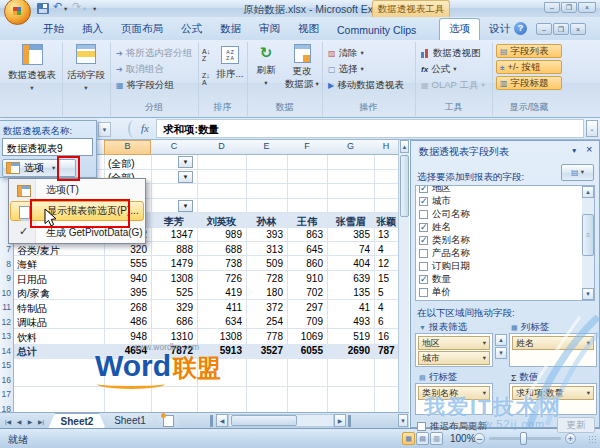  I want to click on field-checkbox-地区, so click(424, 189).